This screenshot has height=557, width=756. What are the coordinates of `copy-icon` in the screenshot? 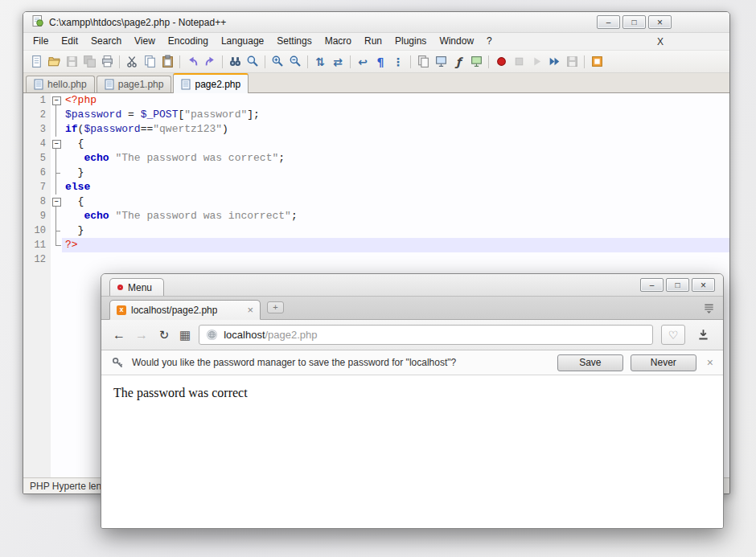 It's located at (150, 62).